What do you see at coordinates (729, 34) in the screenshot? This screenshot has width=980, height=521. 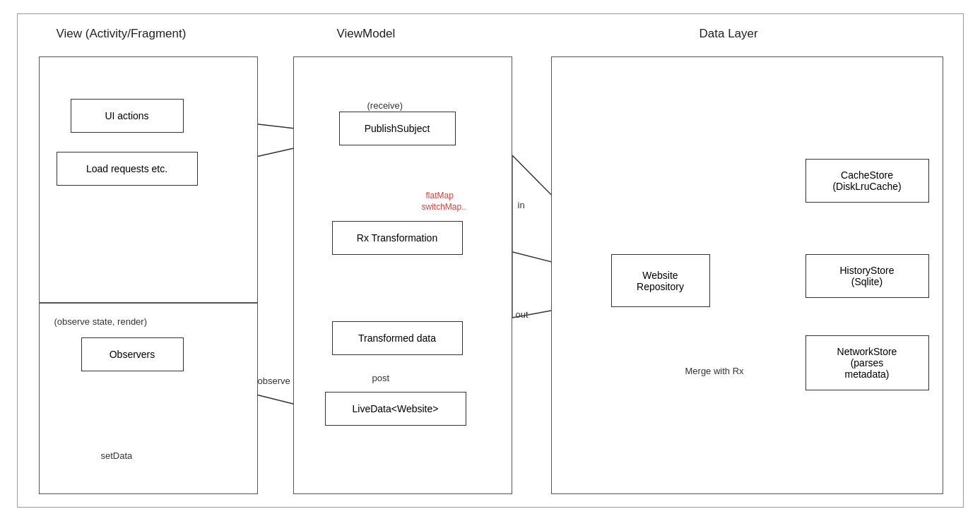 I see `datalayer-header: Data Layer` at bounding box center [729, 34].